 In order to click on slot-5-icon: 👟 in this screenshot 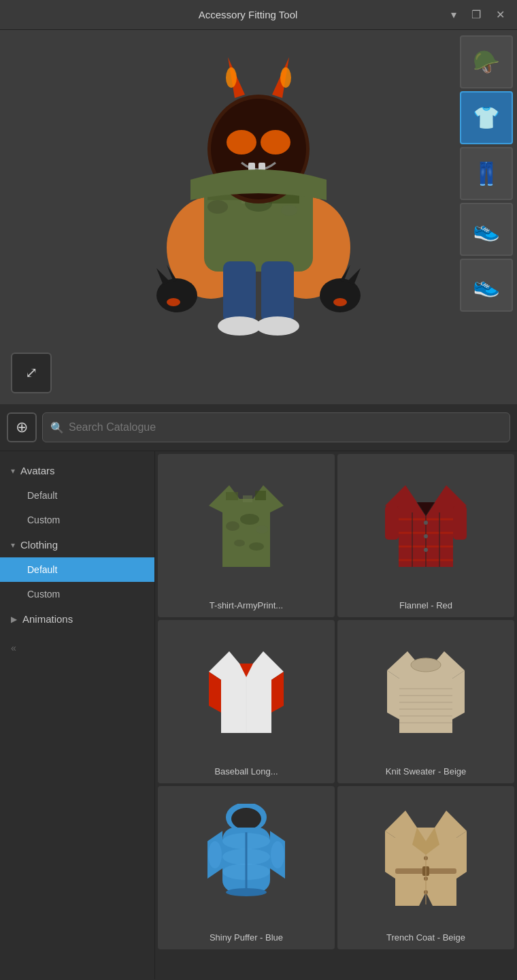, I will do `click(486, 285)`.